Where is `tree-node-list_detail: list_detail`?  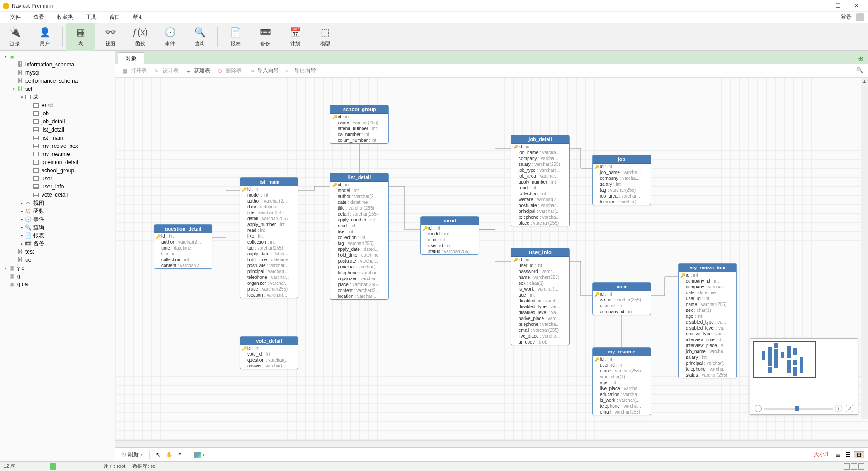 tree-node-list_detail: list_detail is located at coordinates (57, 130).